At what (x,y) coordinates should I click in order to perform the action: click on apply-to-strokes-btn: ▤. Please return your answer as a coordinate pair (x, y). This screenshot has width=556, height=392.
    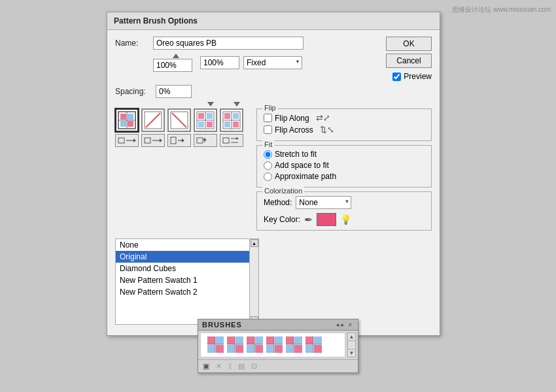
    Looking at the image, I should click on (241, 366).